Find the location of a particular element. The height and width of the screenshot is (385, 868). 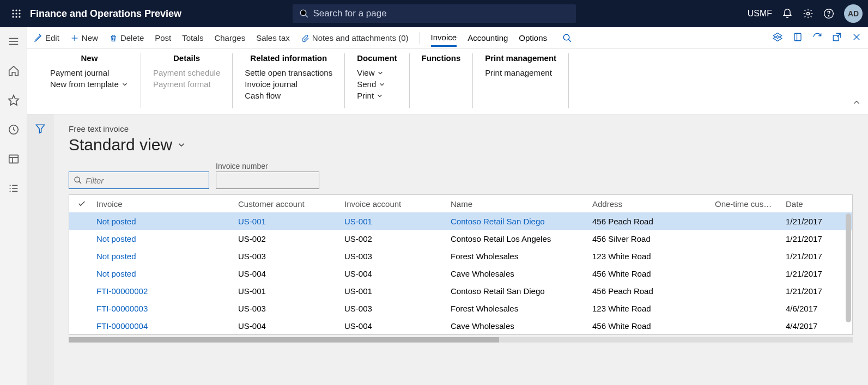

company-picker: USMF is located at coordinates (760, 14).